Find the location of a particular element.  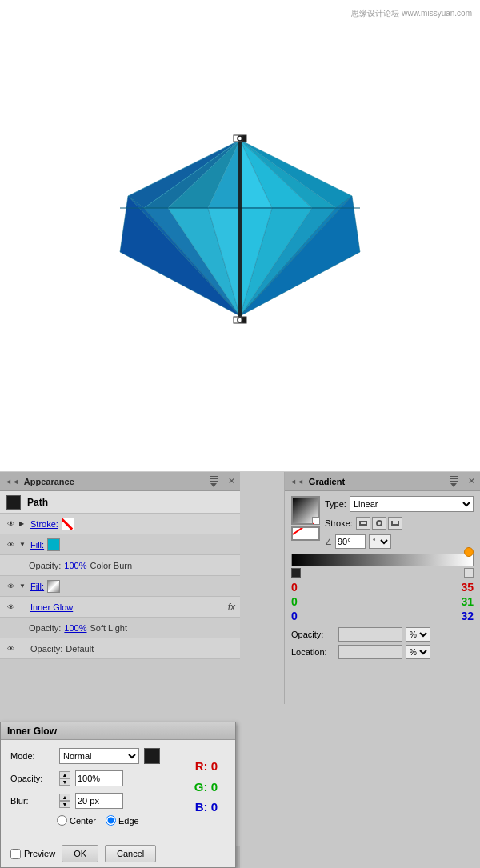

watermark: 思缘设计论坛 www.missyuan.com is located at coordinates (411, 14).